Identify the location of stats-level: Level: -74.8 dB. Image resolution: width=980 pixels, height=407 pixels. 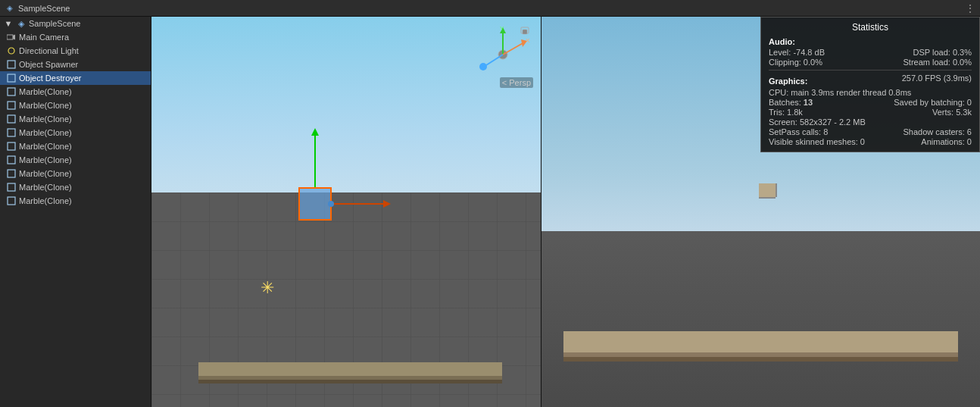
(797, 52).